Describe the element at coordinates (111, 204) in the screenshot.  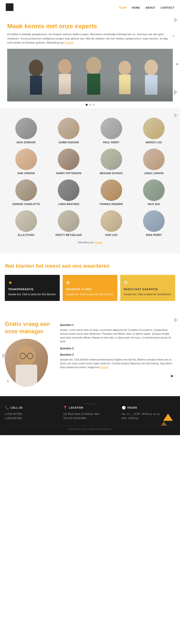
I see `member-name: THOMAS HENDRIK` at that location.